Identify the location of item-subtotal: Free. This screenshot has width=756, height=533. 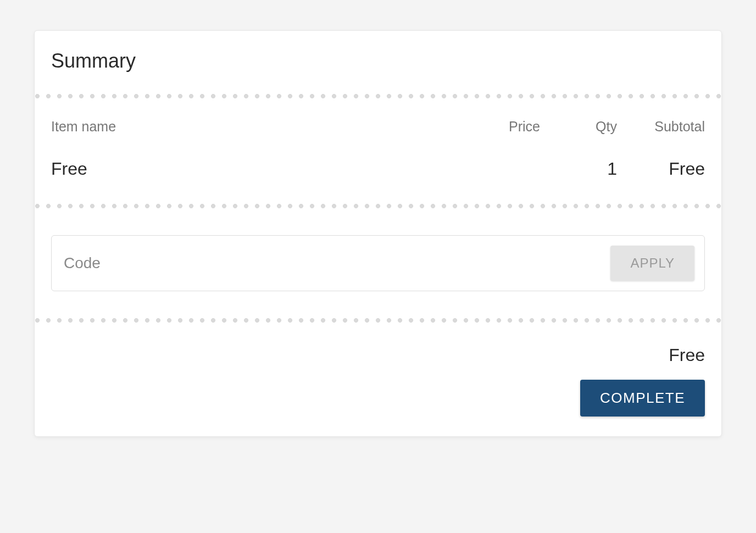
(661, 169).